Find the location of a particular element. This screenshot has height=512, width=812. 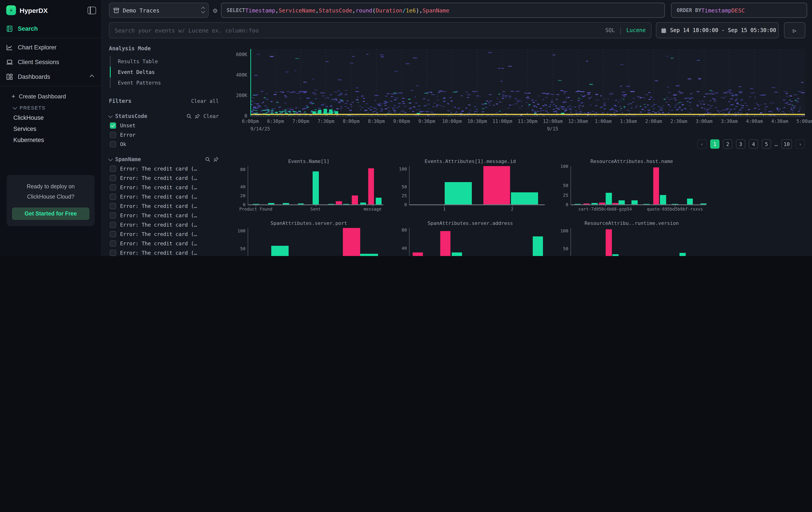

search-input: Search your events w/ Lucene ex. column:… is located at coordinates (380, 30).